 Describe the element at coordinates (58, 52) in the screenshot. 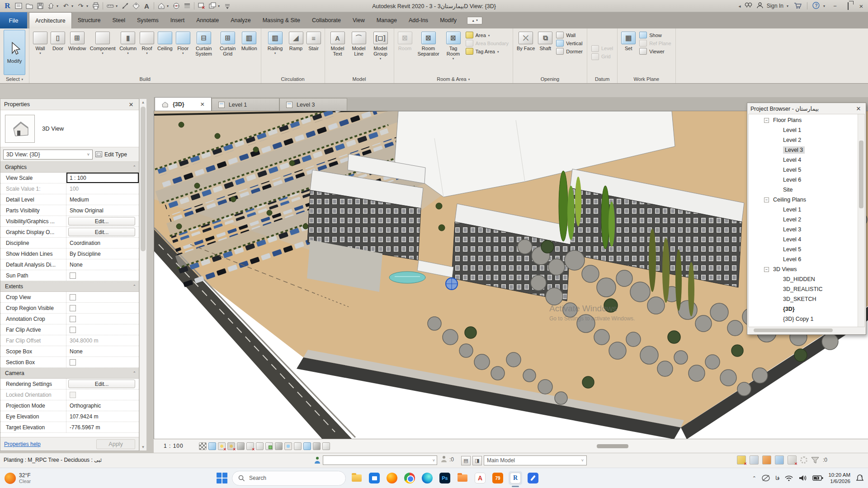

I see `door-button: ▯Door` at that location.